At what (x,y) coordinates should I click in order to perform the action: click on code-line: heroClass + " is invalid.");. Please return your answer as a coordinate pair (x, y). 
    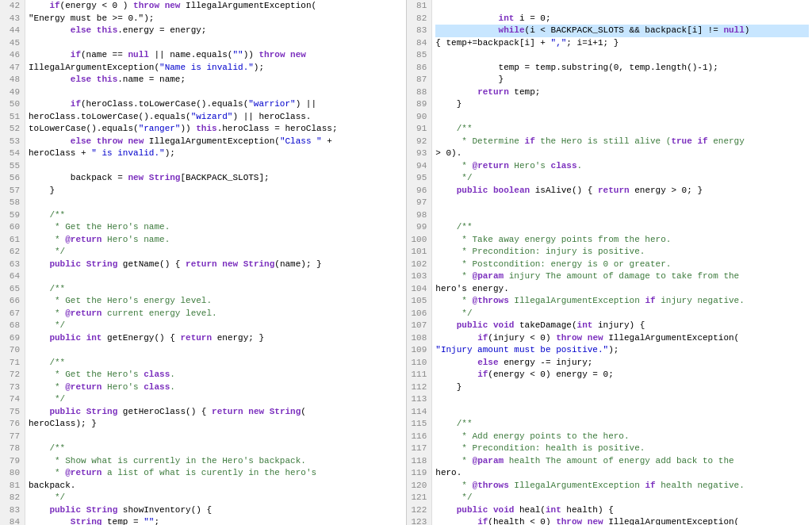
    Looking at the image, I should click on (216, 154).